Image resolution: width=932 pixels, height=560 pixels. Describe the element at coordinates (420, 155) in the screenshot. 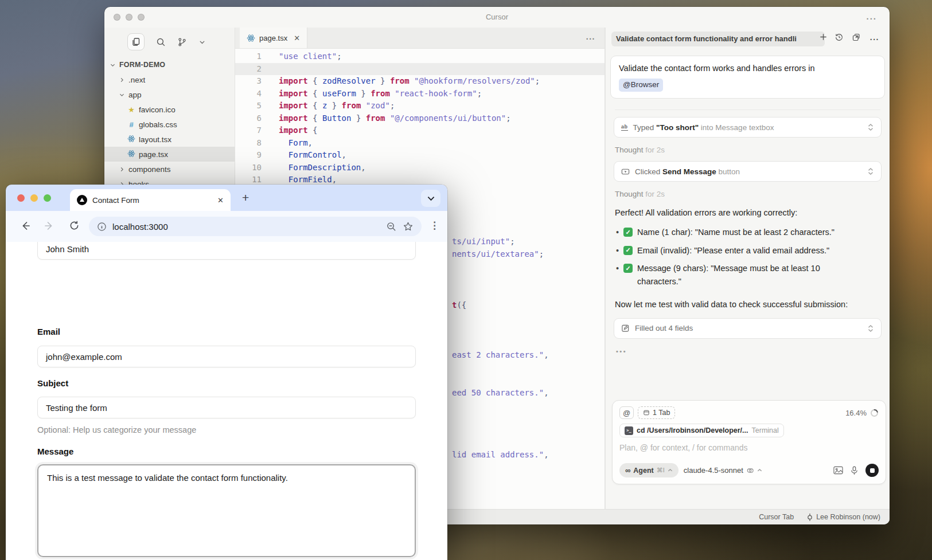

I see `code-line-9: 9 FormControl,` at that location.